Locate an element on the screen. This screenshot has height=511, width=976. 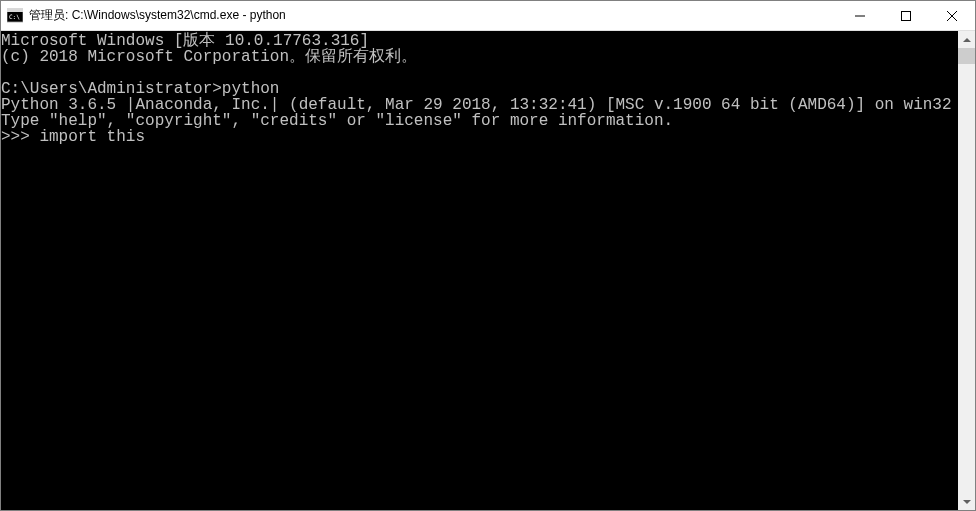
titlebar: C:\ 管理员: C:\Windows\system32\cmd.exe - p… is located at coordinates (488, 16).